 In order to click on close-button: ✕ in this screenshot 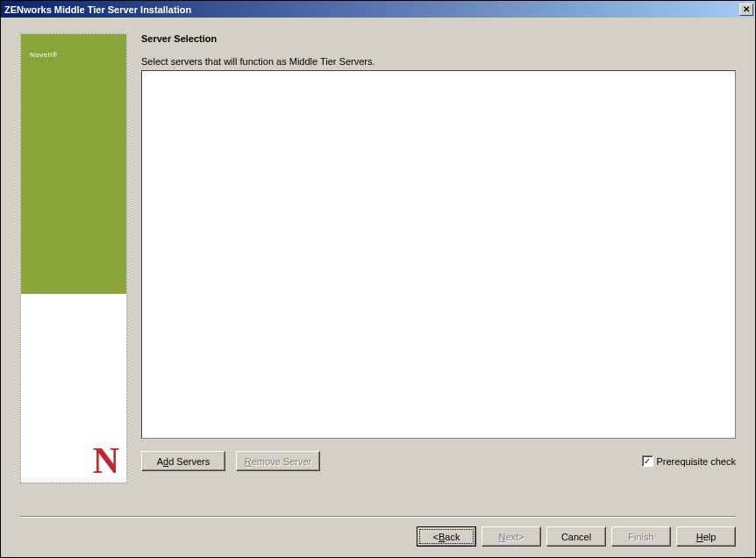, I will do `click(746, 10)`.